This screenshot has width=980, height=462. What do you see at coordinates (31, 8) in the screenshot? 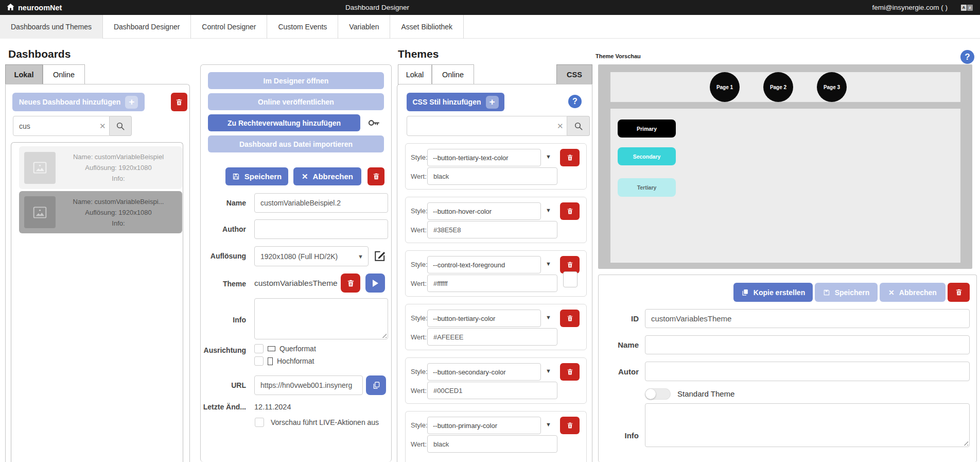
I see `brand: neuroomNet` at bounding box center [31, 8].